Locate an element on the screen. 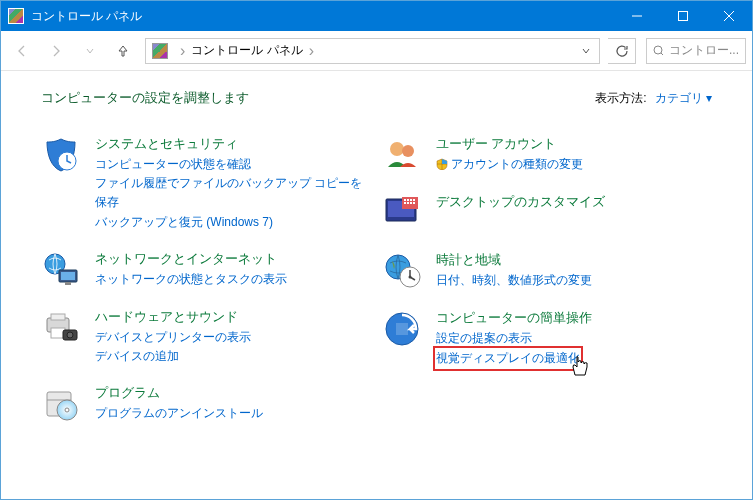  view-by: 表示方法: カテゴリ ▾ is located at coordinates (654, 98).